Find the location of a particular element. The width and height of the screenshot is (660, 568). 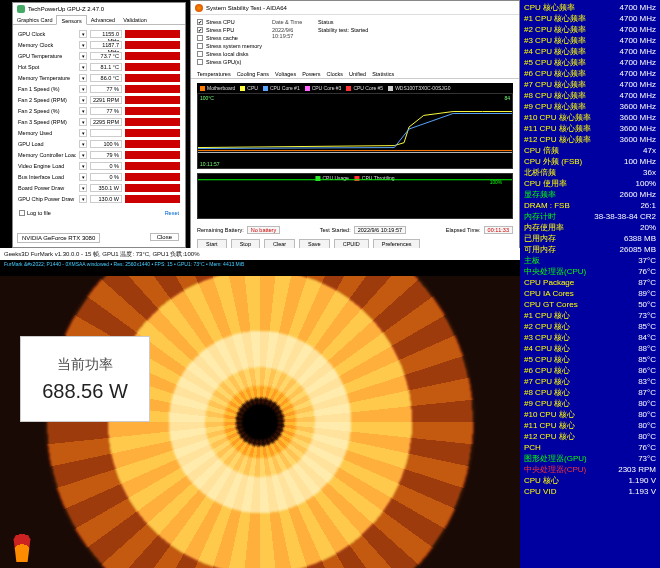

aida-tab: Powers is located at coordinates (311, 74).